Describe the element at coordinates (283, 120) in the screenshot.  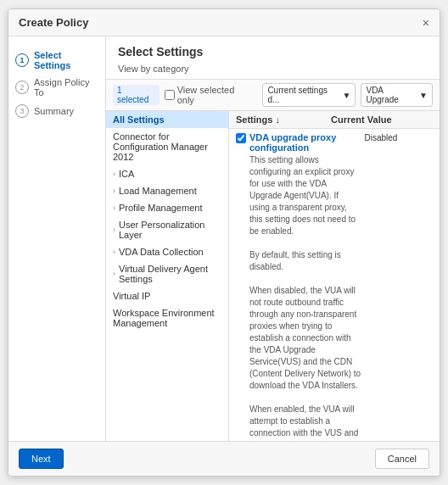
I see `settings-col-header: Settings ↓` at that location.